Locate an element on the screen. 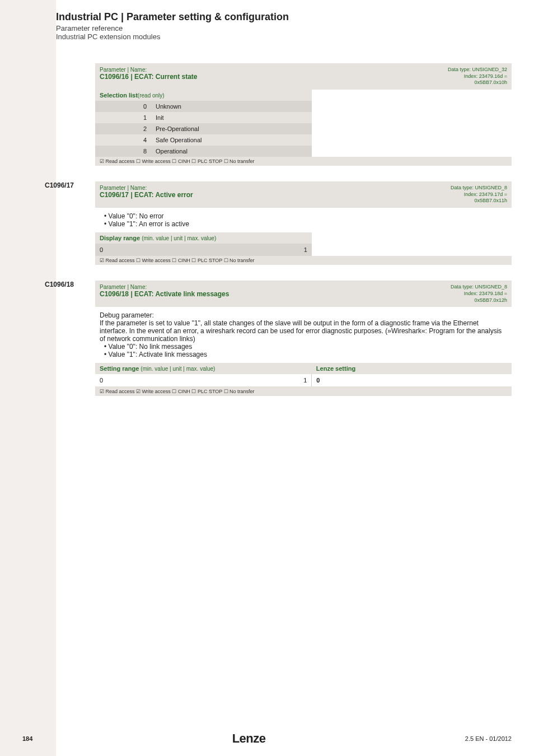 This screenshot has width=534, height=756. desc-item: Value "0": No error is located at coordinates (306, 216).